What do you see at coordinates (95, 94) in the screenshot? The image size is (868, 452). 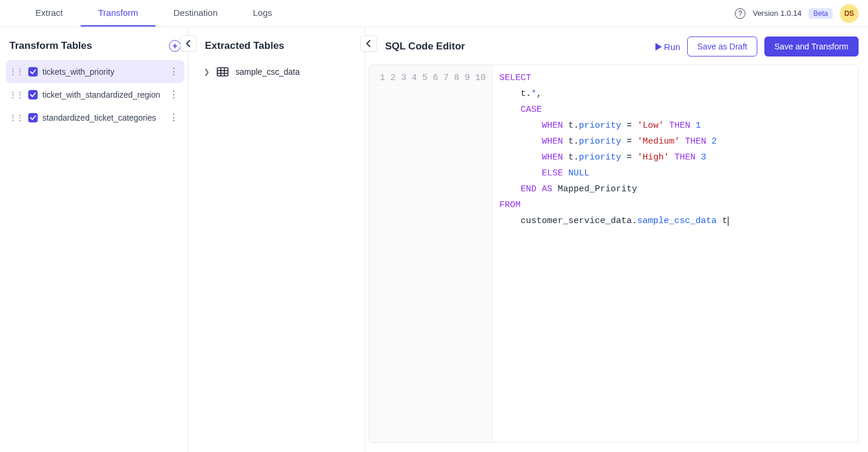 I see `transform-tables-list: ⋮⋮tickets_with_priority⋮⋮⋮ticket_with_st…` at bounding box center [95, 94].